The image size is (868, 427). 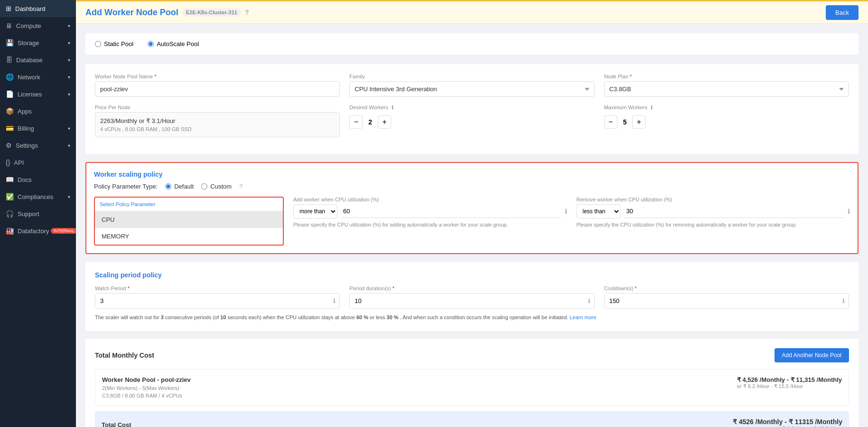 What do you see at coordinates (216, 186) in the screenshot?
I see `custom-policy-option: Custom` at bounding box center [216, 186].